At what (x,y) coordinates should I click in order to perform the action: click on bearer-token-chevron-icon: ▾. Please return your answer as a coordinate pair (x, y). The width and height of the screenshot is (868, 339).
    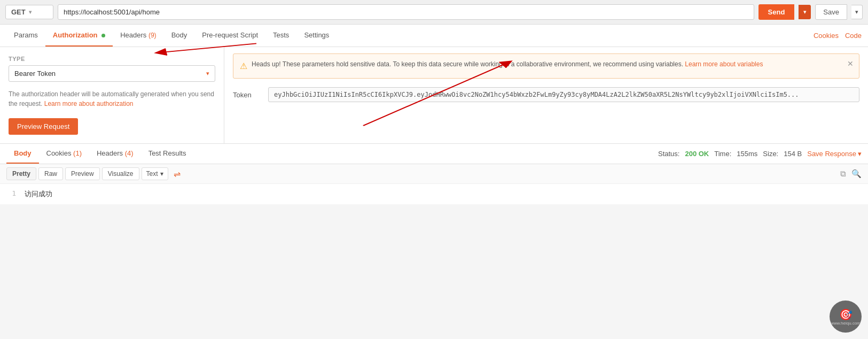
    Looking at the image, I should click on (208, 74).